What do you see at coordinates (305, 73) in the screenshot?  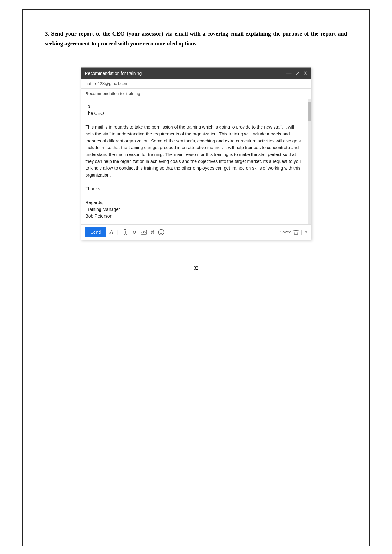 I see `close-button: ✕` at bounding box center [305, 73].